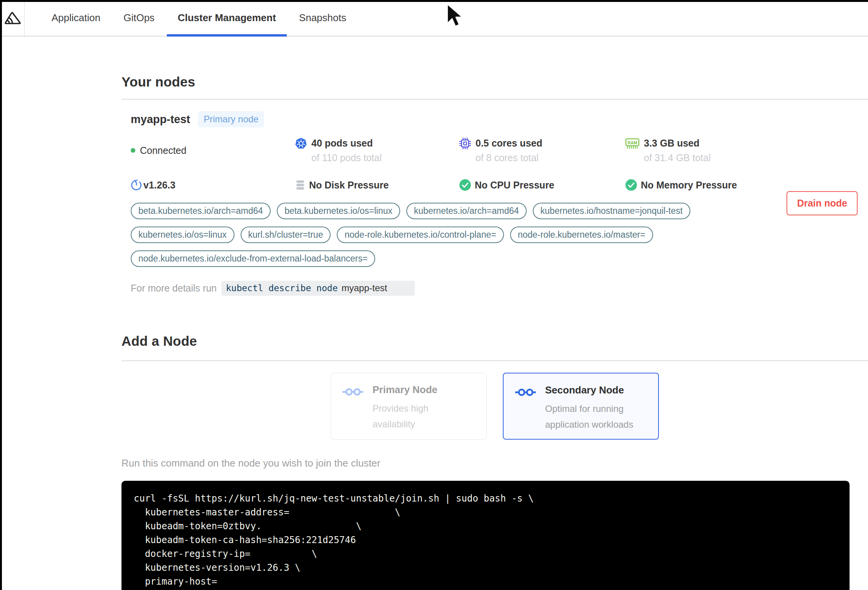  What do you see at coordinates (420, 235) in the screenshot?
I see `node-label-pill: node-role.kubernetes.io/control-plane=` at bounding box center [420, 235].